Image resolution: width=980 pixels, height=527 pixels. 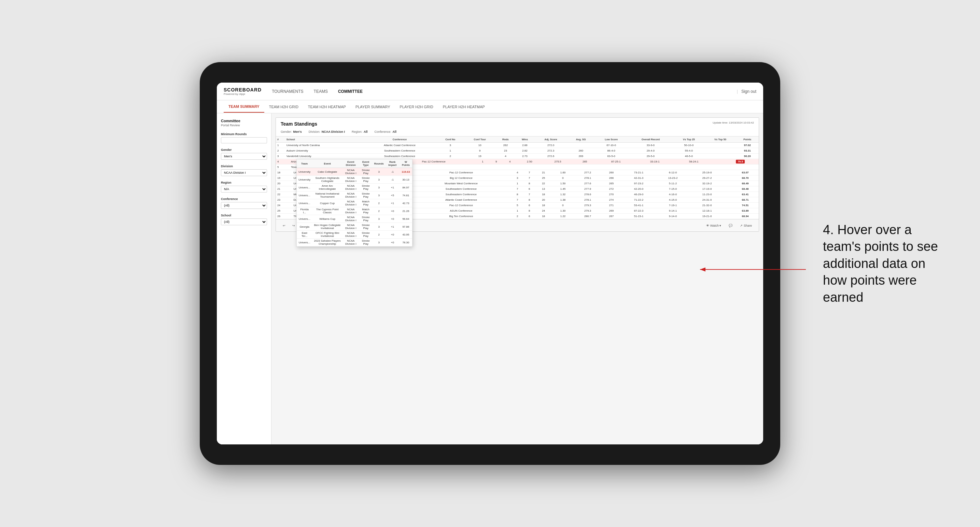 I want to click on cell-record: 4-15-0, so click(x=673, y=200).